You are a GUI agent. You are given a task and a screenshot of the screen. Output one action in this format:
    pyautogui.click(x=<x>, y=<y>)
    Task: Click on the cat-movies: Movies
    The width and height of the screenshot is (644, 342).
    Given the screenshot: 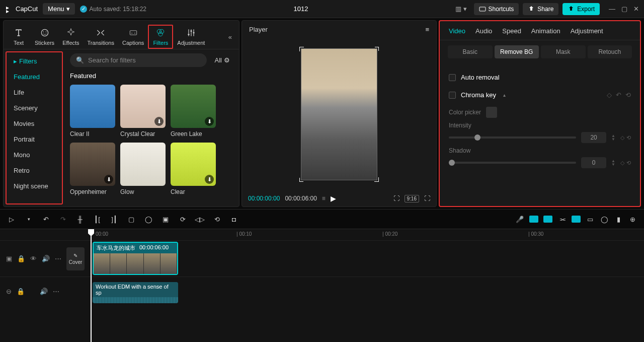 What is the action you would take?
    pyautogui.click(x=34, y=124)
    